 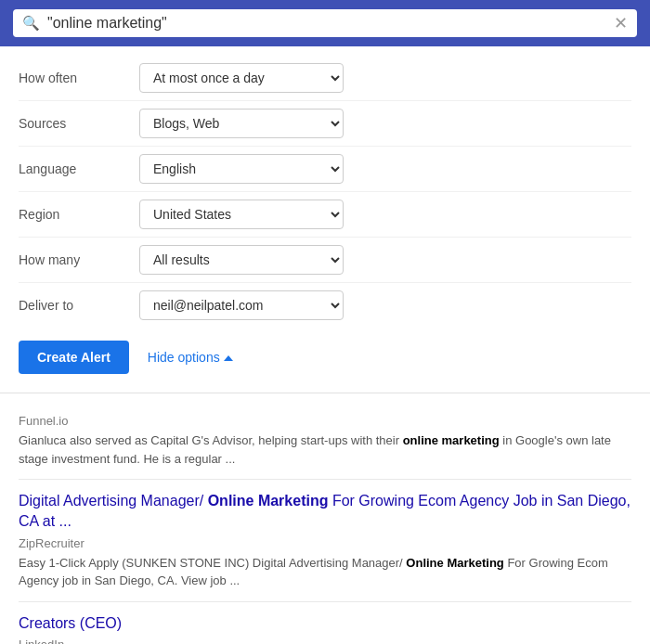 I want to click on option-label-sources: Sources, so click(x=79, y=123).